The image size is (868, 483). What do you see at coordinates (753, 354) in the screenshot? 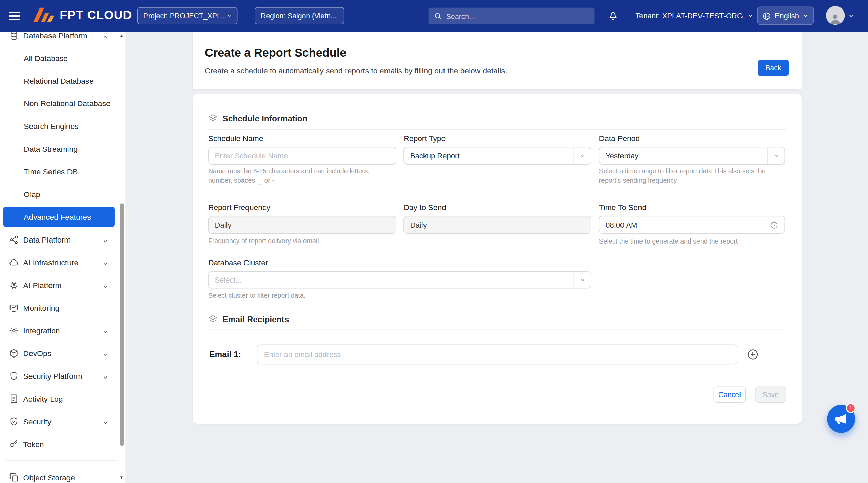
I see `plus-circle-icon` at bounding box center [753, 354].